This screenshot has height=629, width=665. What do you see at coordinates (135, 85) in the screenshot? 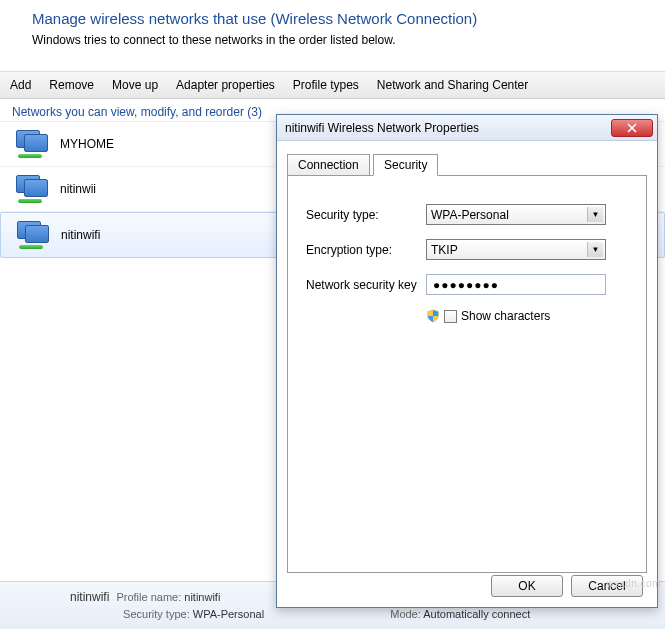
I see `move-up-button: Move up` at bounding box center [135, 85].